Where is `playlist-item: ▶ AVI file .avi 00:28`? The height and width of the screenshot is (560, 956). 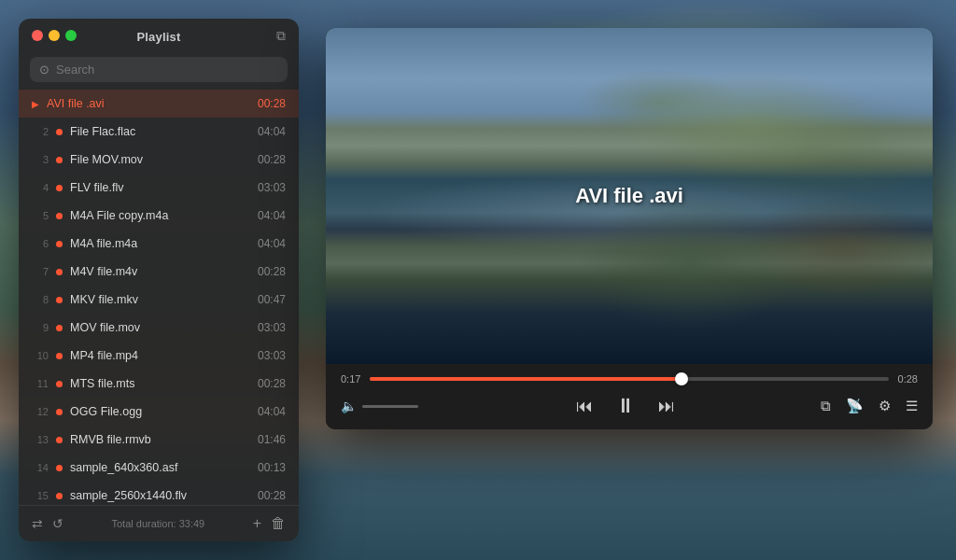 playlist-item: ▶ AVI file .avi 00:28 is located at coordinates (159, 104).